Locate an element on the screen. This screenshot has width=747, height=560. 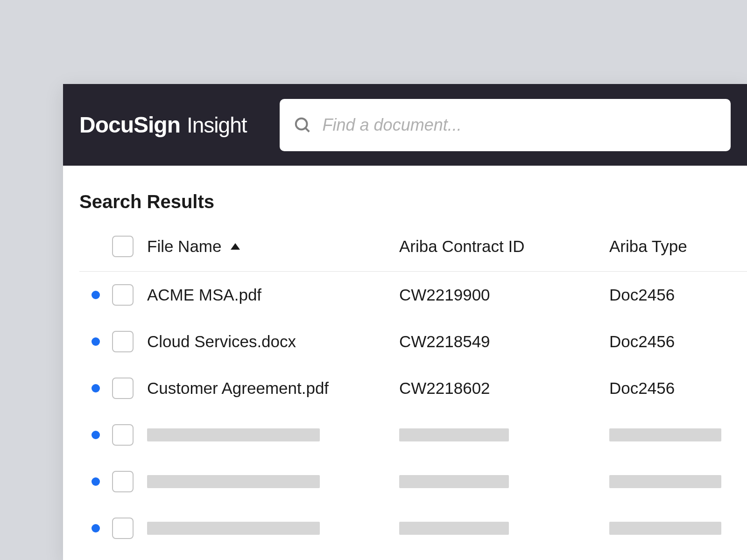
cell-filename: Cloud Services.docx is located at coordinates (273, 342).